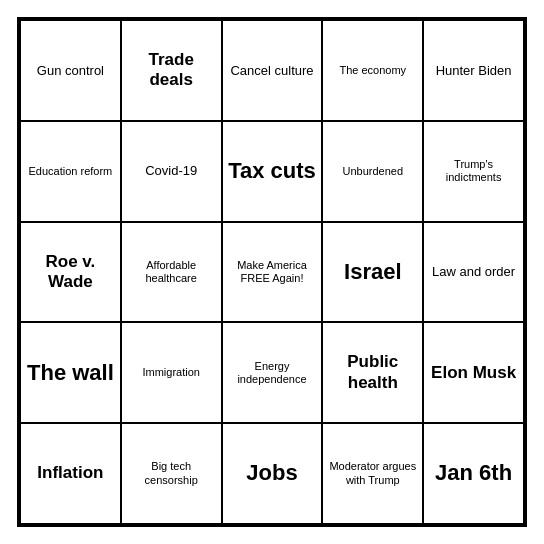  Describe the element at coordinates (372, 372) in the screenshot. I see `bingo-cell-r3c3: Public health` at that location.